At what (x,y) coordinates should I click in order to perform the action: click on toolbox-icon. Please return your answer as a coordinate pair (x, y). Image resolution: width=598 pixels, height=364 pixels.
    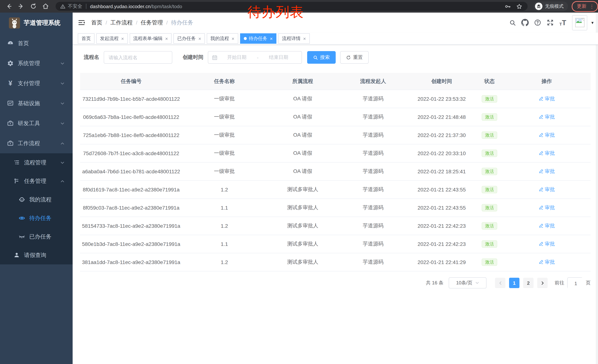
    Looking at the image, I should click on (10, 143).